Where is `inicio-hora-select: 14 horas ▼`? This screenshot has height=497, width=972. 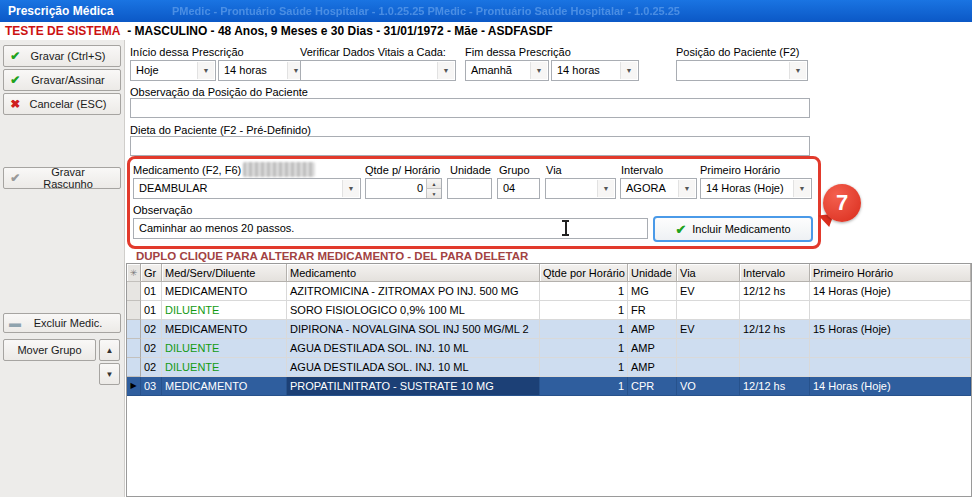 inicio-hora-select: 14 horas ▼ is located at coordinates (262, 70).